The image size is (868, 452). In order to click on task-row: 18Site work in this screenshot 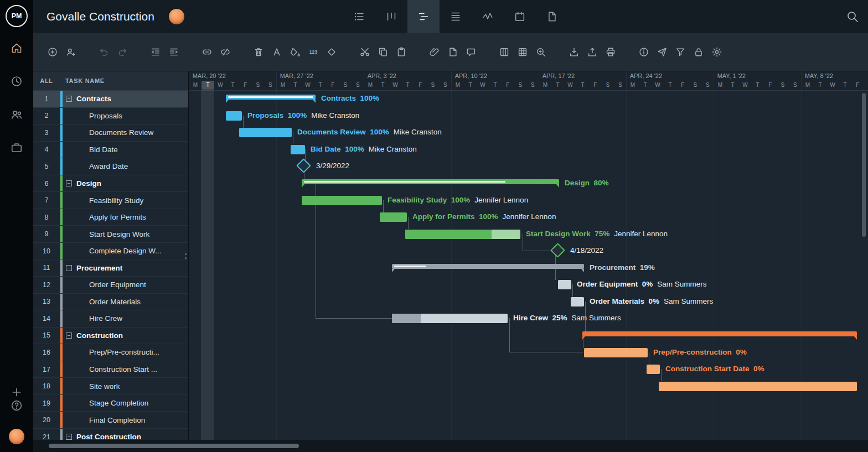, I will do `click(111, 386)`.